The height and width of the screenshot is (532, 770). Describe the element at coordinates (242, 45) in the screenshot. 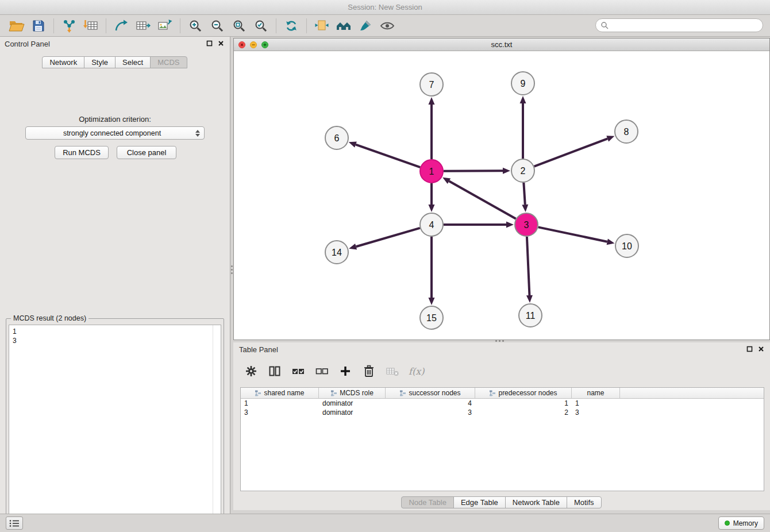

I see `close-window-button` at that location.